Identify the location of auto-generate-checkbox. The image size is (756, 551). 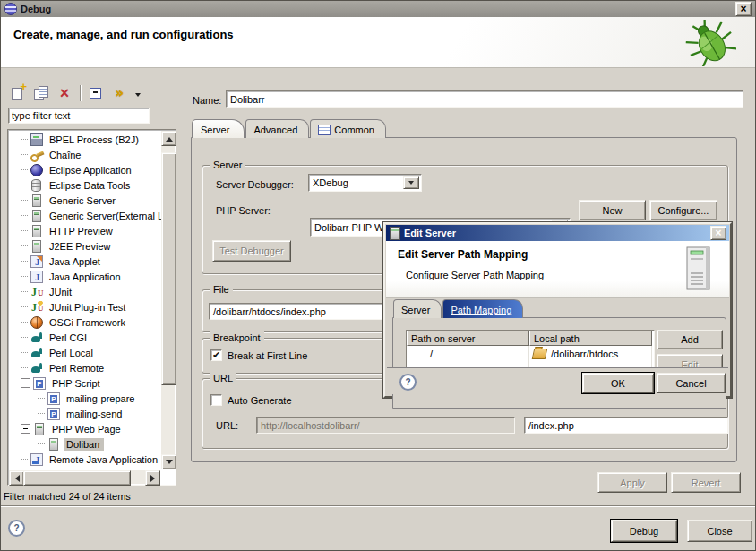
(217, 400).